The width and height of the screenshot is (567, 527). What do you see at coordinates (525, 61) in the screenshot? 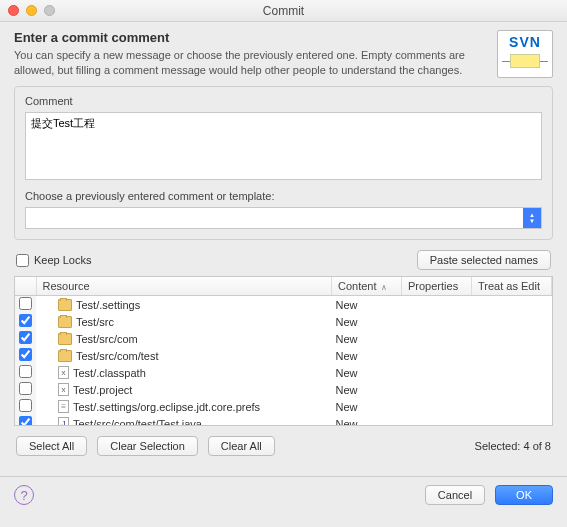
I see `repo-icon` at bounding box center [525, 61].